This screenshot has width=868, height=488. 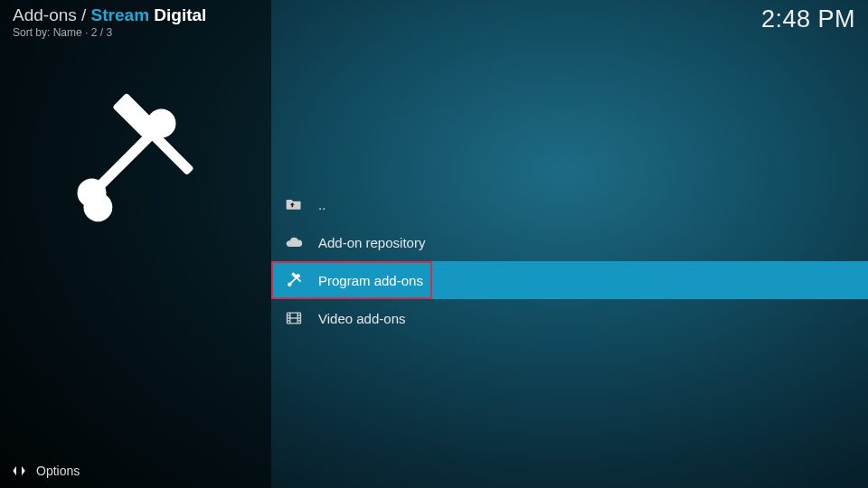 I want to click on footer-options: Options, so click(x=45, y=471).